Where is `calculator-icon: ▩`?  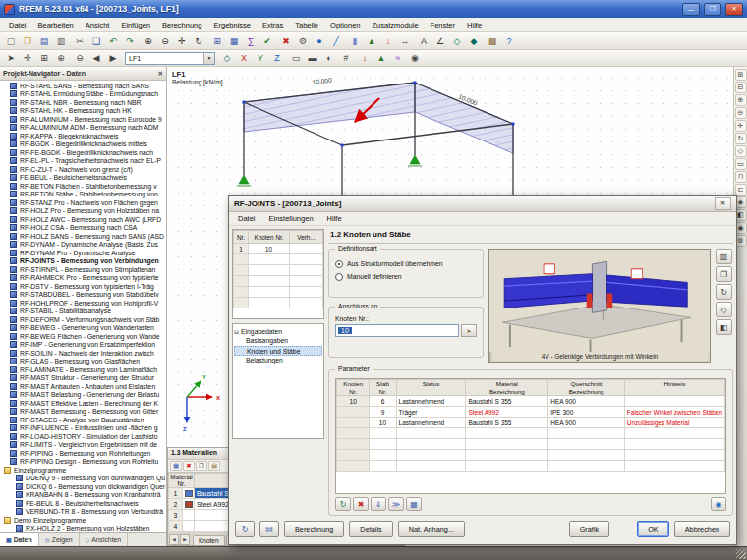 calculator-icon: ▩ is located at coordinates (492, 41).